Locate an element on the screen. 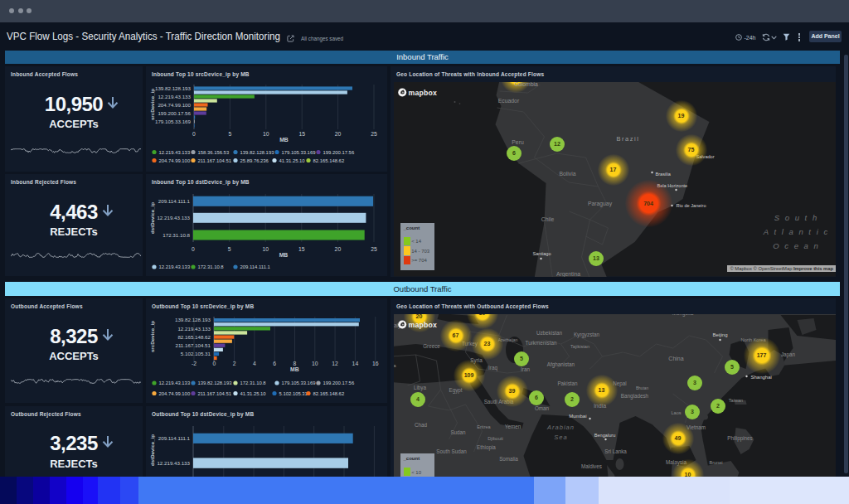 This screenshot has height=504, width=849. svg-text: 16 is located at coordinates (376, 363).